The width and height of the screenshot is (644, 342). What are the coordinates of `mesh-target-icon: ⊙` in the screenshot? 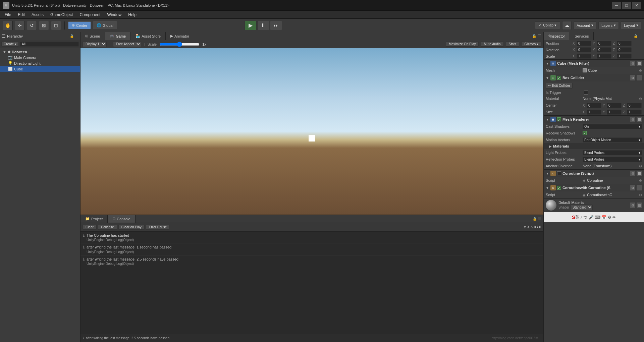 It's located at (641, 70).